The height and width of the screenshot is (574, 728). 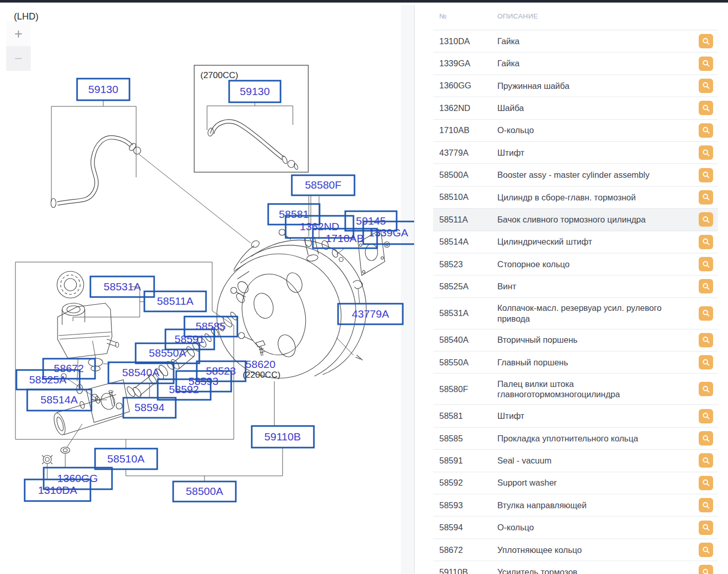 I want to click on part-label-59130-inset: 59130, so click(x=255, y=91).